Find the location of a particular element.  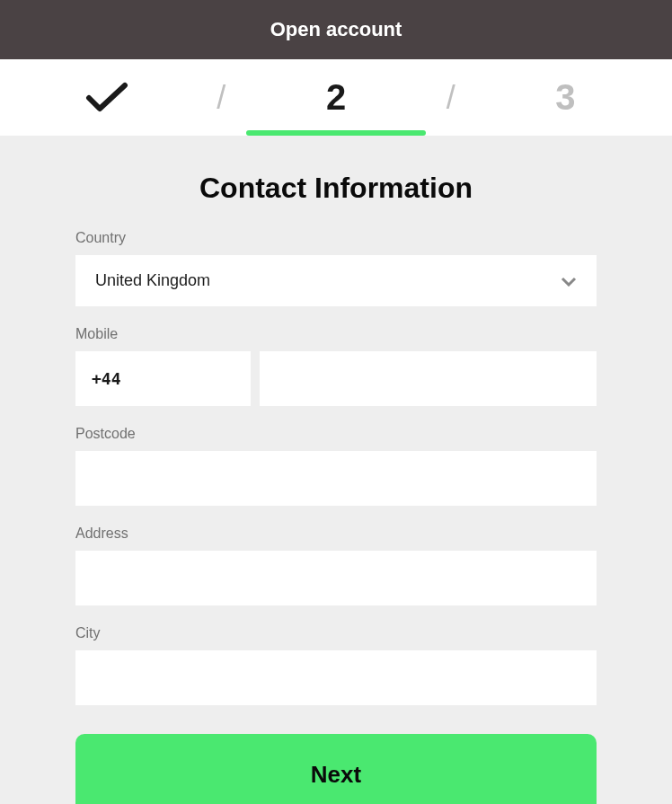

address-label: Address is located at coordinates (336, 534).